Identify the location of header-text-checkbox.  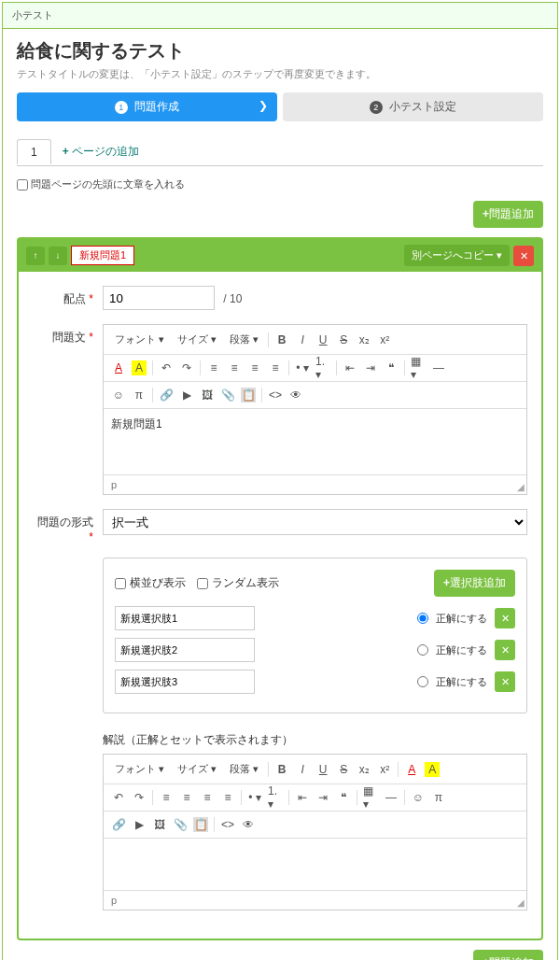
(22, 185).